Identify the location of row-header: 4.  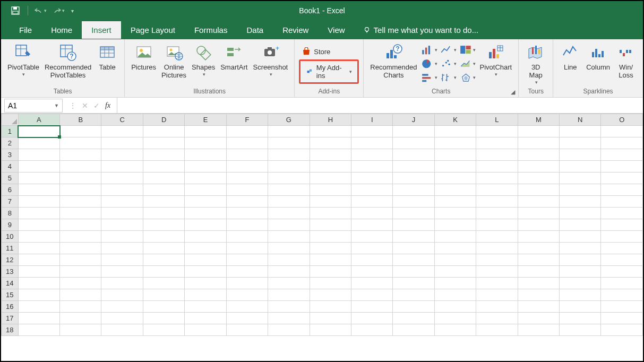
(10, 167).